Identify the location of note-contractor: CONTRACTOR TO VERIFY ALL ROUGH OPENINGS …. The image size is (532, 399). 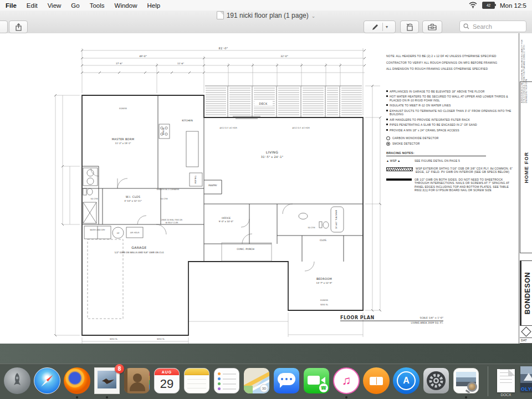
(451, 63).